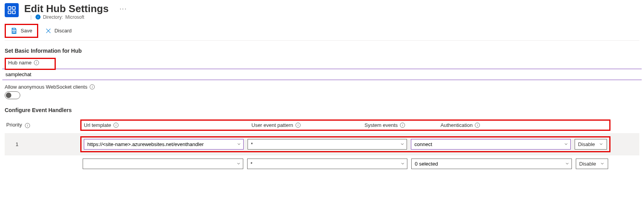  Describe the element at coordinates (20, 62) in the screenshot. I see `hub-name-label: Hub name` at that location.